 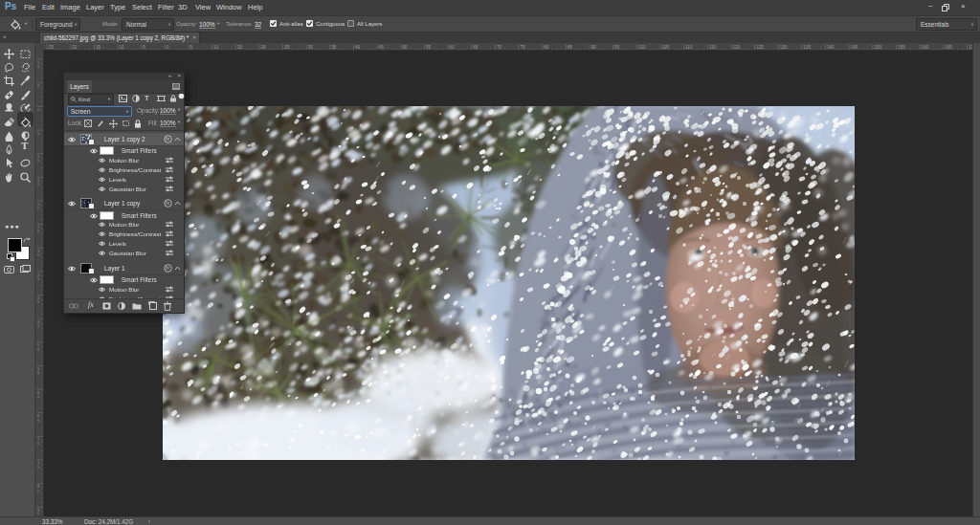 What do you see at coordinates (831, 48) in the screenshot?
I see `svg-text: 140` at bounding box center [831, 48].